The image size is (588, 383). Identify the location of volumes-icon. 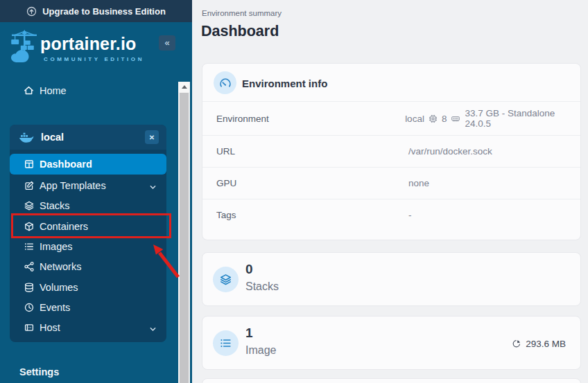
(29, 287).